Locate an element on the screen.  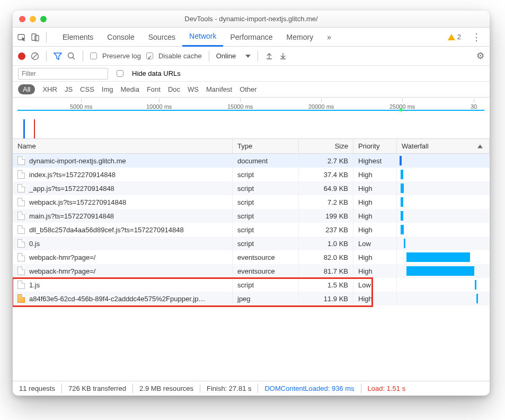
table-row: dynamic-import-nextjs.glitch.medocument2… is located at coordinates (251, 161).